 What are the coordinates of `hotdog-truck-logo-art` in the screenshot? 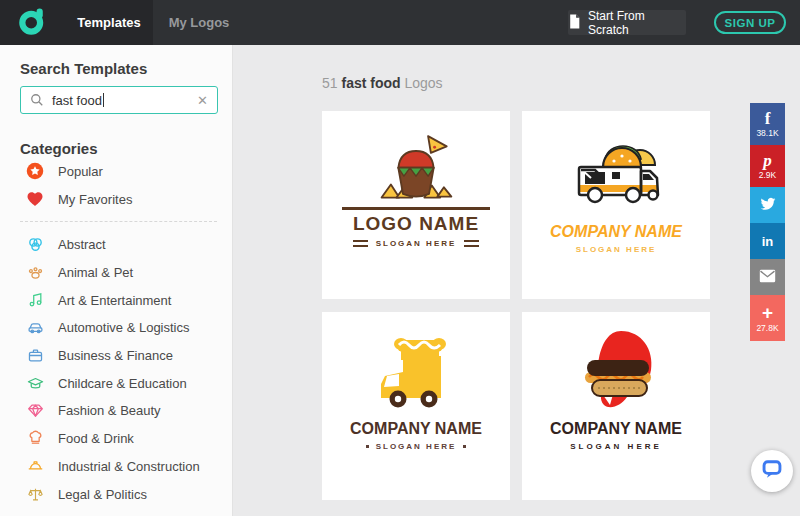 It's located at (416, 372).